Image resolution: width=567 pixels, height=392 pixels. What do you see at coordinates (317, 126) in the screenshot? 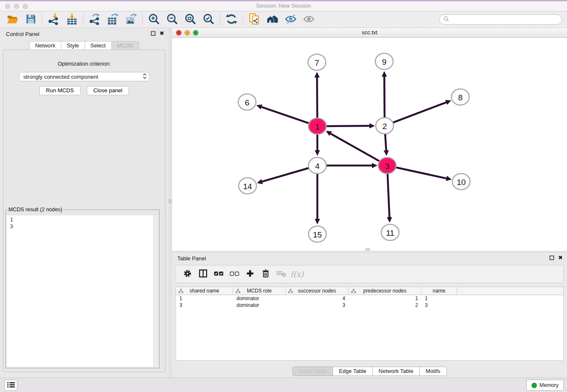
I see `graph-node-1: 1` at bounding box center [317, 126].